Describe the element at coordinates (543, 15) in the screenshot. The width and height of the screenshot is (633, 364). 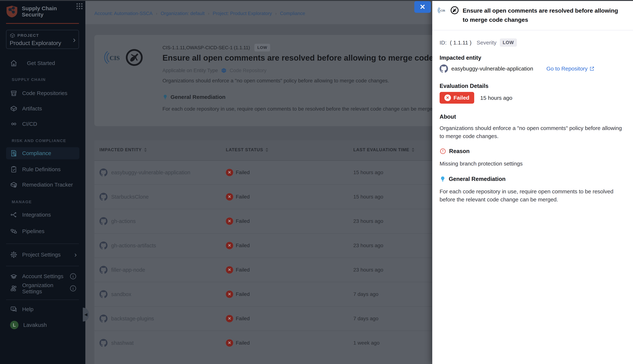
I see `drawer-title: Ensure all open comments are resolved be…` at that location.